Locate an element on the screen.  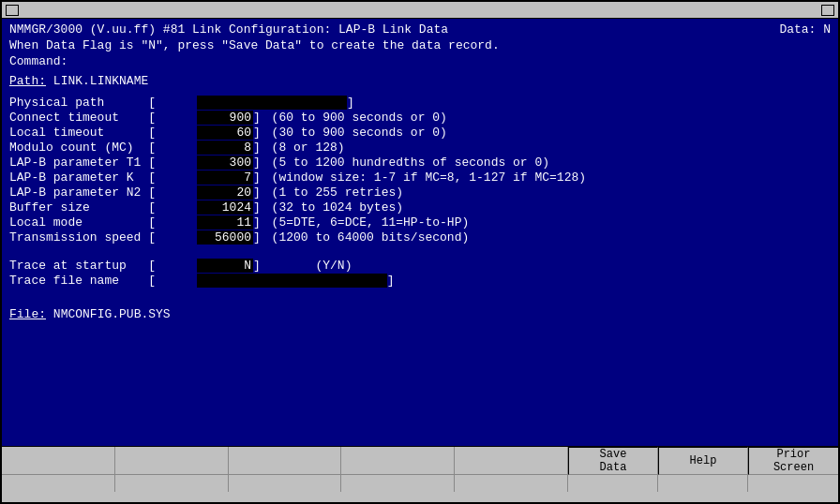
prior-screen-button: PriorScreen is located at coordinates (793, 461).